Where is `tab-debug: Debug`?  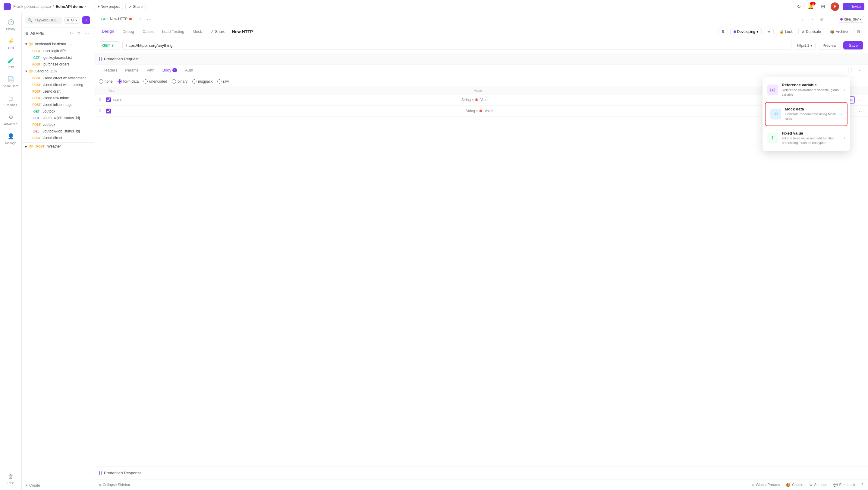
tab-debug: Debug is located at coordinates (128, 32).